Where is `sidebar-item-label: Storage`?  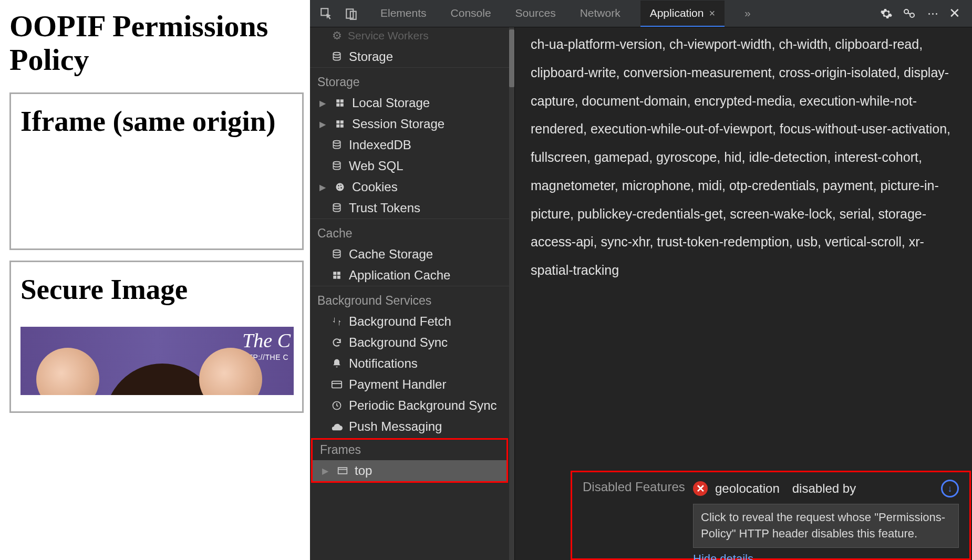
sidebar-item-label: Storage is located at coordinates (371, 57).